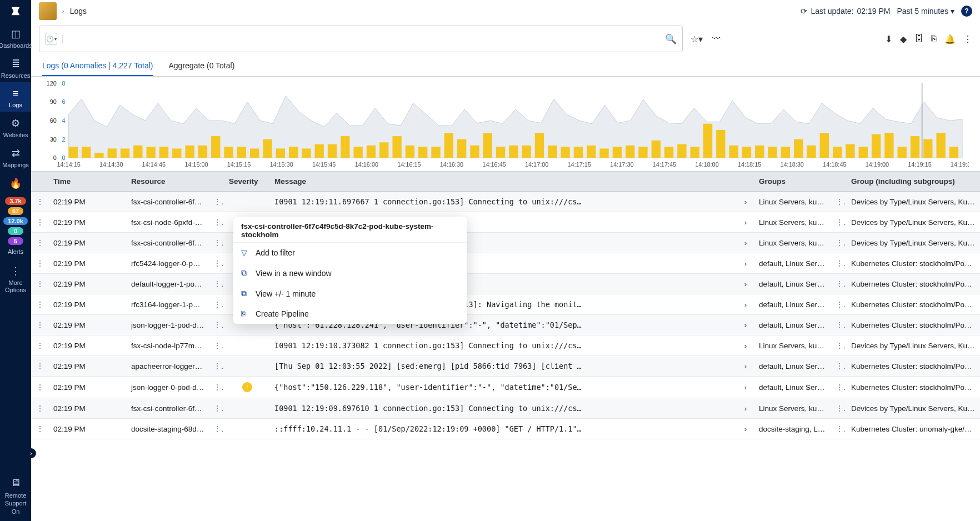 The image size is (980, 521). Describe the element at coordinates (506, 367) in the screenshot. I see `table-row: ⋮ 02:19 PM apacheerror-logger-0-… ⋮ [Thu…` at that location.